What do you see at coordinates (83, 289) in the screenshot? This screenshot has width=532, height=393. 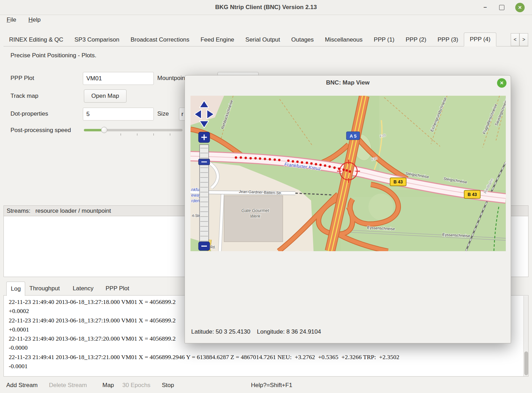 I see `tab-latency: Latency` at bounding box center [83, 289].